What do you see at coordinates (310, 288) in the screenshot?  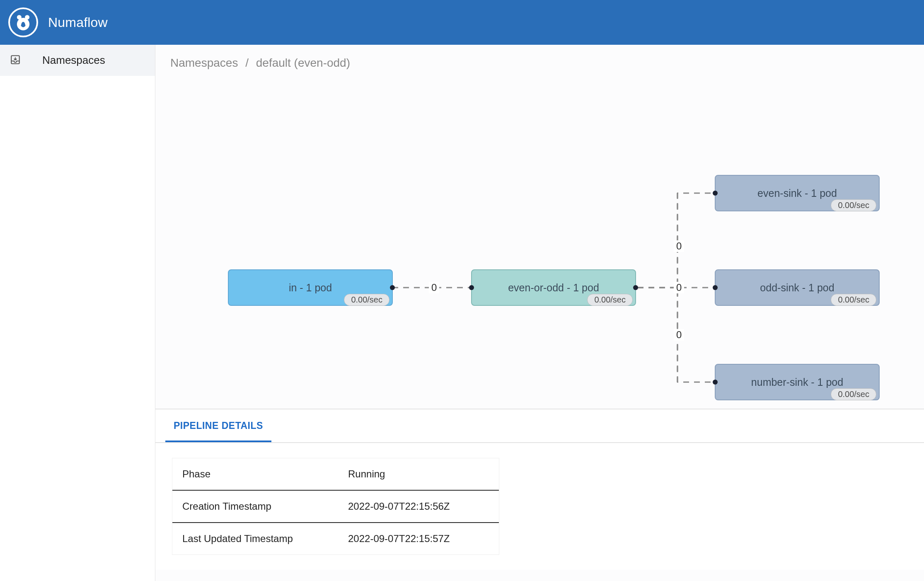 I see `graph-node-in: in - 1 pod 0.00/sec` at bounding box center [310, 288].